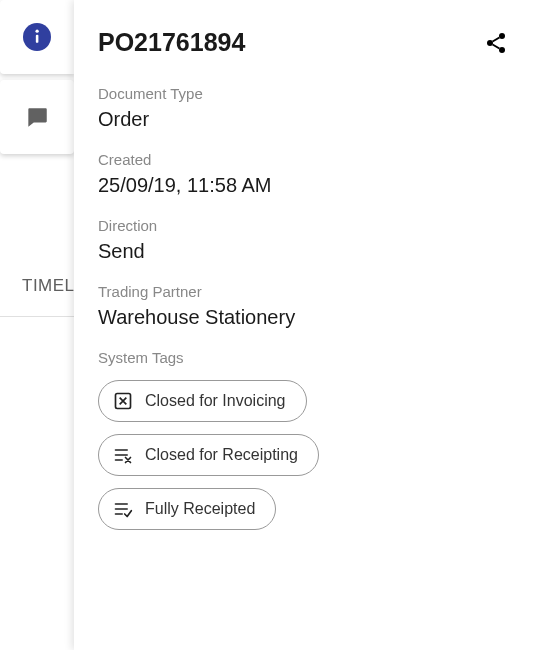 The image size is (534, 650). Describe the element at coordinates (208, 455) in the screenshot. I see `tag-closed-for-receipting: Closed for Receipting` at that location.